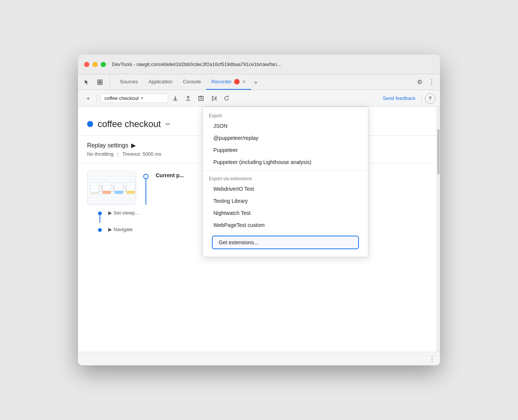 The width and height of the screenshot is (518, 420). I want to click on play-recording-button, so click(214, 98).